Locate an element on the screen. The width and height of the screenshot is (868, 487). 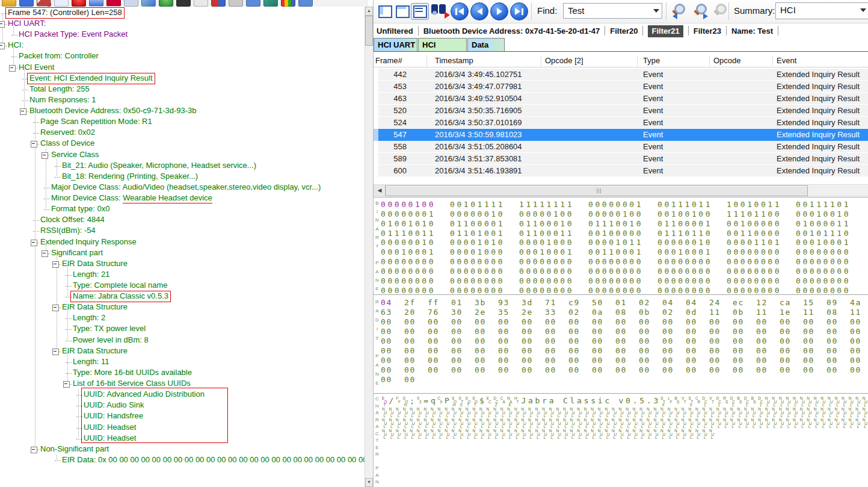
hex-byte: 93 is located at coordinates (510, 302).